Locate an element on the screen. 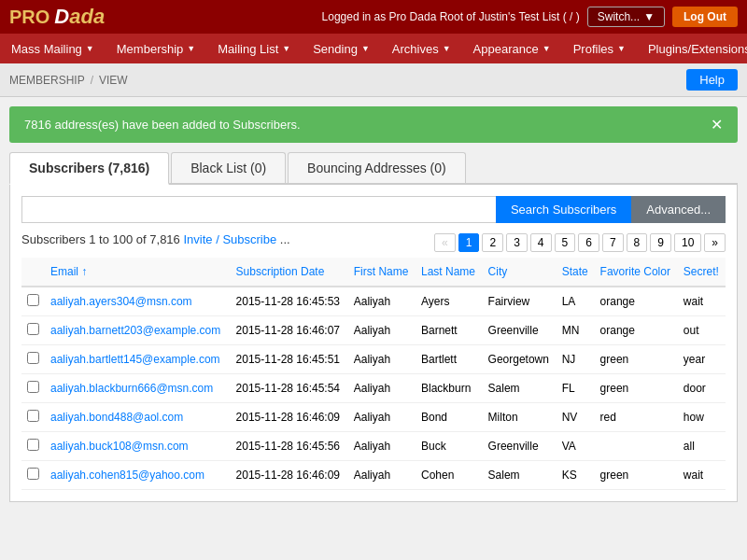 The width and height of the screenshot is (747, 560). nav-item-sending: Sending ▼ is located at coordinates (342, 49).